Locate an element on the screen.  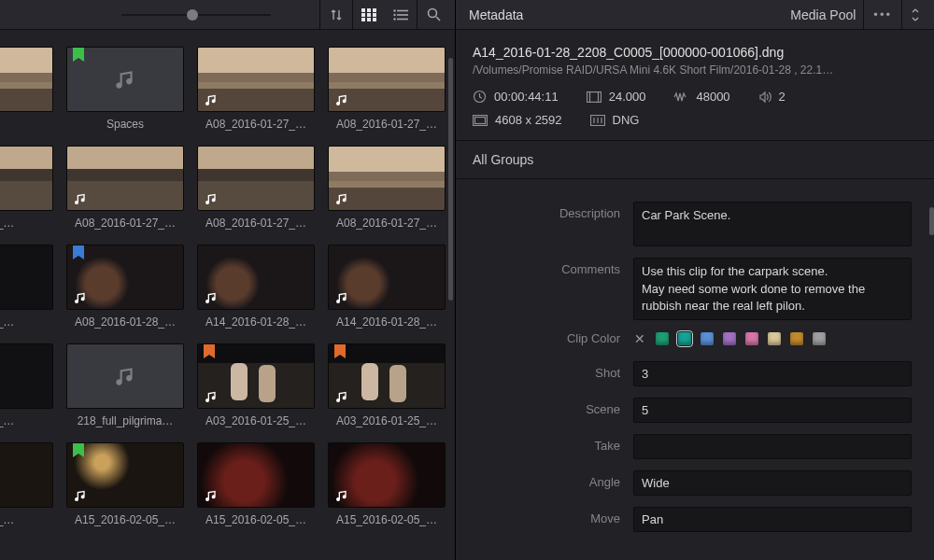
move-label: Move is located at coordinates (545, 516).